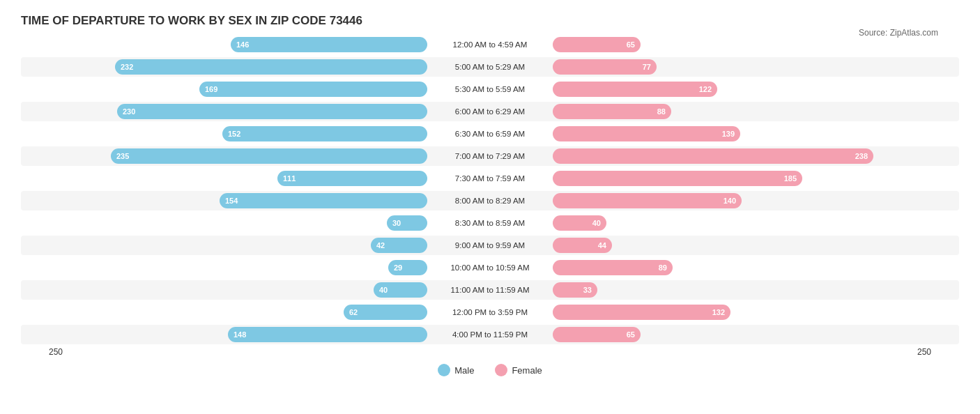 This screenshot has width=980, height=414. What do you see at coordinates (289, 178) in the screenshot?
I see `male-value: 111` at bounding box center [289, 178].